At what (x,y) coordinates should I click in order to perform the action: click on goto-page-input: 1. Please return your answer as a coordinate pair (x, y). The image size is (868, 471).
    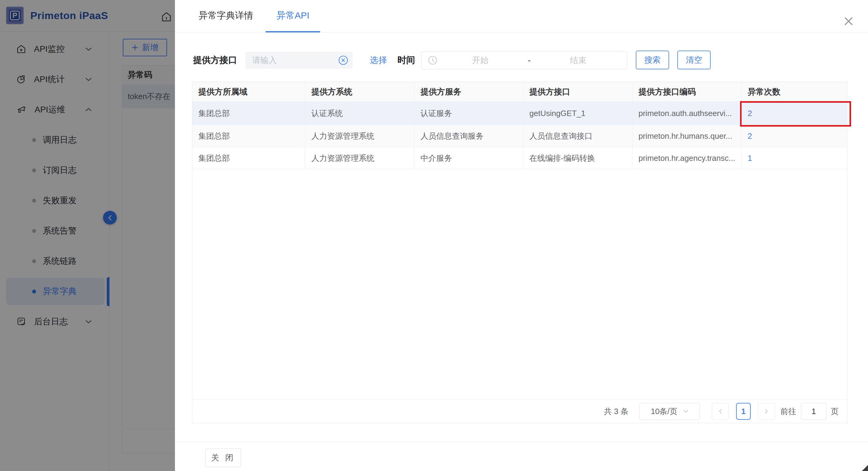
    Looking at the image, I should click on (814, 411).